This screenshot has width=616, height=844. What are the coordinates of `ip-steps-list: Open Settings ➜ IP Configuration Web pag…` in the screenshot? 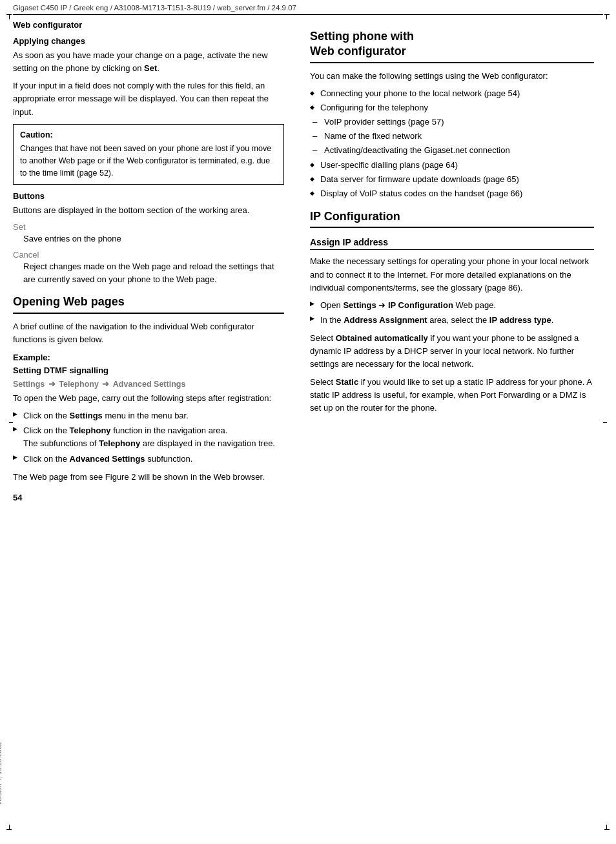 It's located at (452, 313).